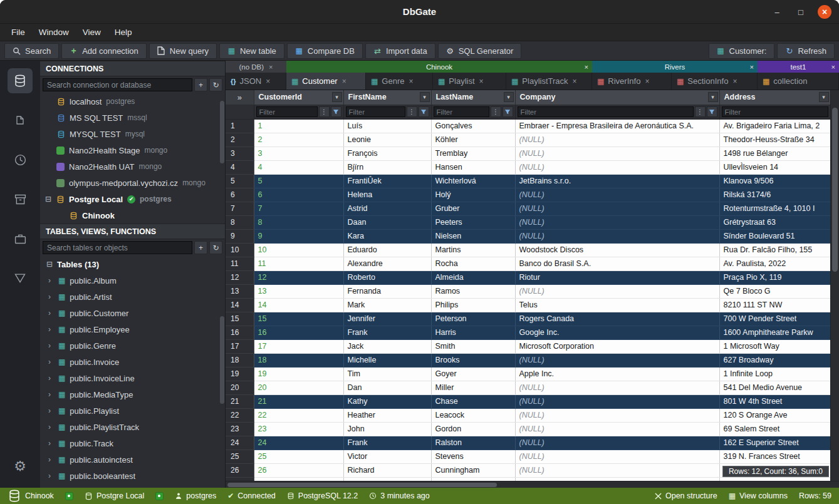  Describe the element at coordinates (239, 140) in the screenshot. I see `row-number: 2` at that location.